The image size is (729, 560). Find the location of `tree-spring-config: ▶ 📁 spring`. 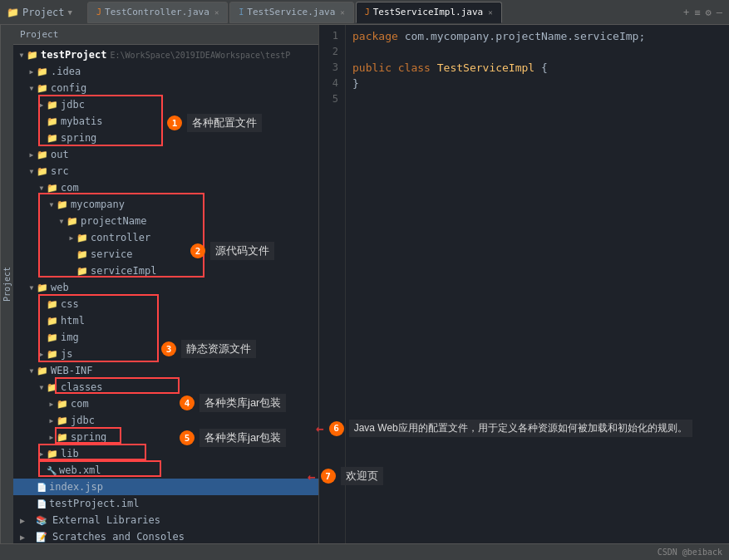

tree-spring-config: ▶ 📁 spring is located at coordinates (166, 138).